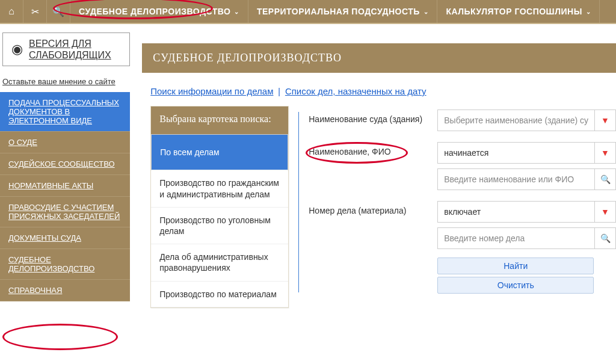 This screenshot has width=616, height=364. Describe the element at coordinates (369, 208) in the screenshot. I see `form-label: Номер дела (материала)` at that location.